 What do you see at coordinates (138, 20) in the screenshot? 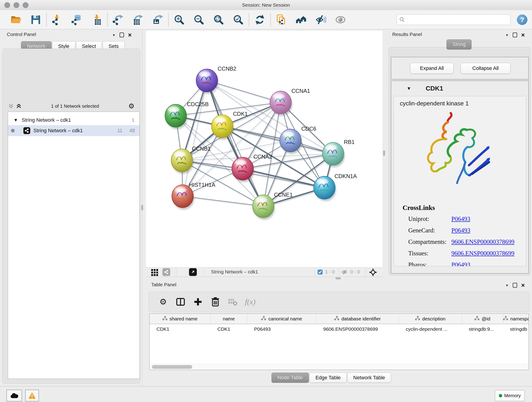
I see `export-table-icon` at bounding box center [138, 20].